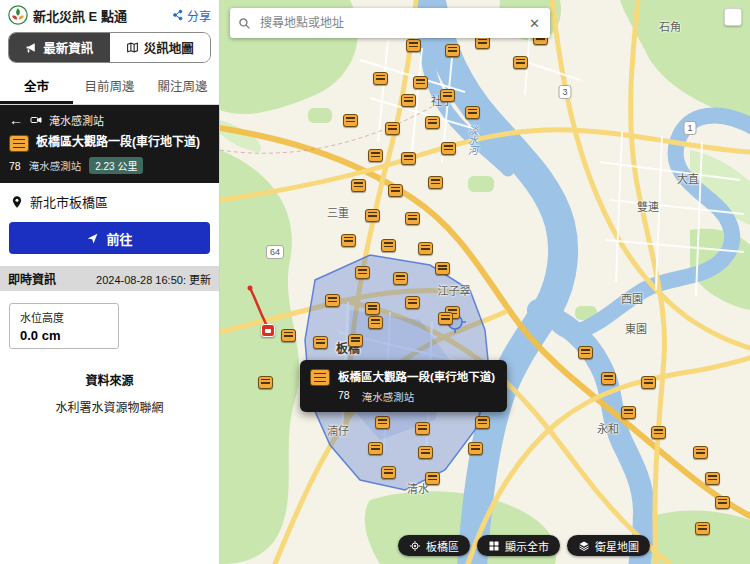 This screenshot has width=750, height=564. Describe the element at coordinates (64, 317) in the screenshot. I see `metric-label: 水位高度` at that location.